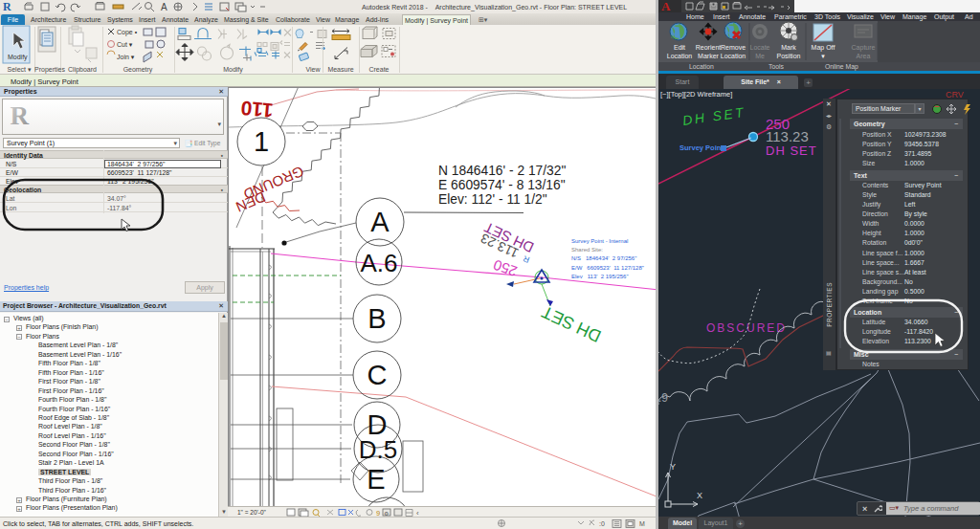 The height and width of the screenshot is (529, 980). Describe the element at coordinates (673, 467) in the screenshot. I see `svg-text: Y` at that location.